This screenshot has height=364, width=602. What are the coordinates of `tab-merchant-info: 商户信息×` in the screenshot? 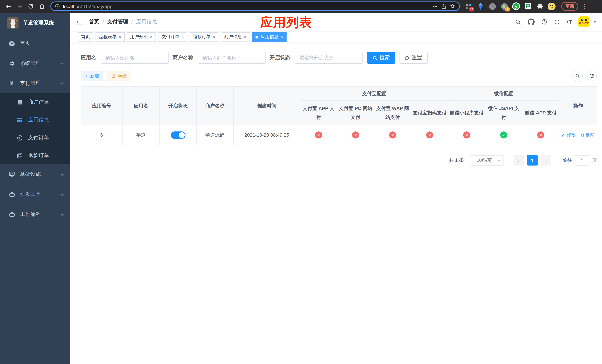 It's located at (236, 37).